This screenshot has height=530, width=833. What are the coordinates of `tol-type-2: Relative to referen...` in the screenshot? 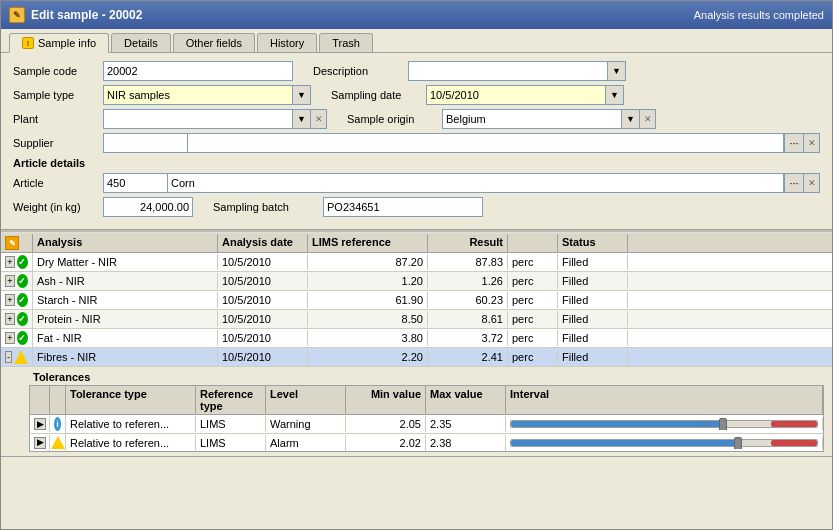 It's located at (131, 443).